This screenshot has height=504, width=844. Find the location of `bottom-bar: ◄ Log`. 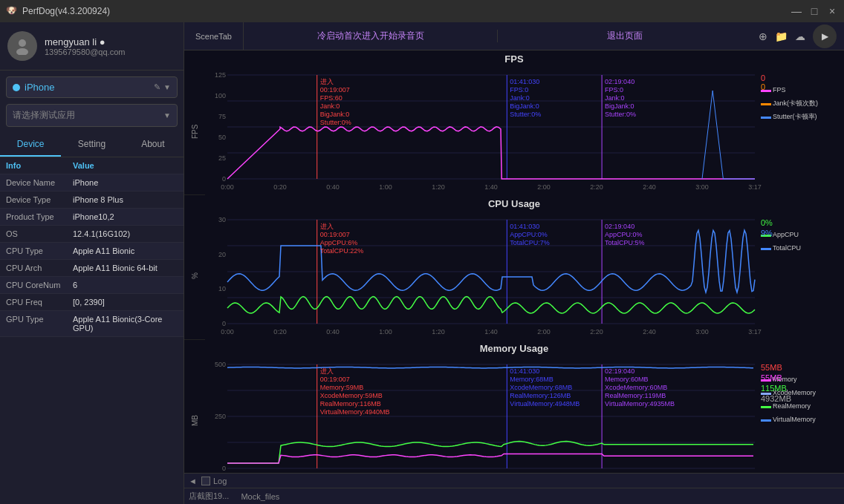

bottom-bar: ◄ Log is located at coordinates (514, 480).